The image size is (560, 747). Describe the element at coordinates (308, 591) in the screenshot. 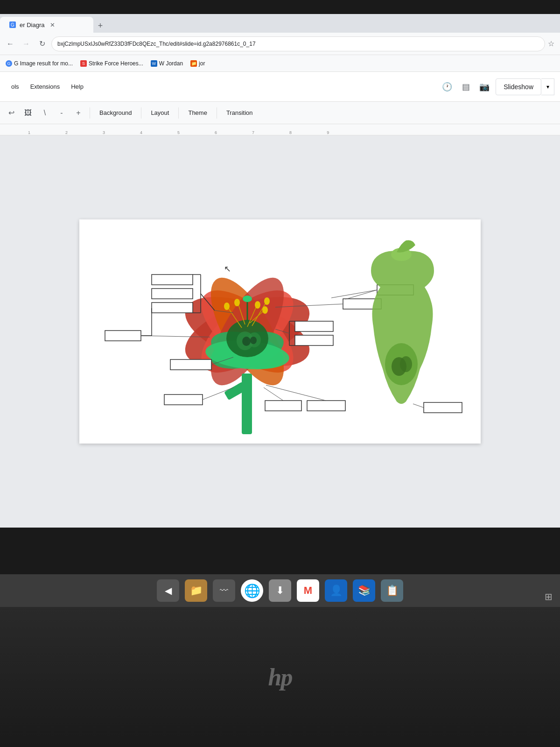

I see `taskbar-gmail-icon: M` at that location.